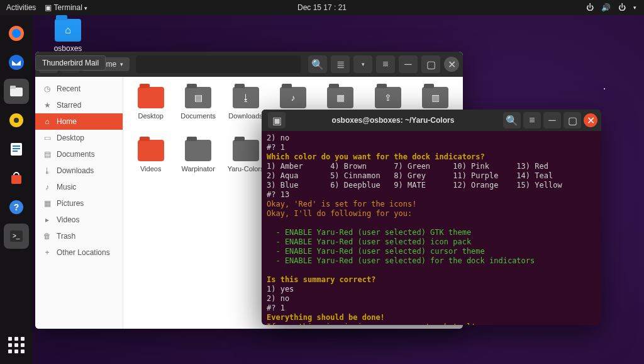  What do you see at coordinates (322, 8) in the screenshot?
I see `clock: Dec 15 17 : 21` at bounding box center [322, 8].